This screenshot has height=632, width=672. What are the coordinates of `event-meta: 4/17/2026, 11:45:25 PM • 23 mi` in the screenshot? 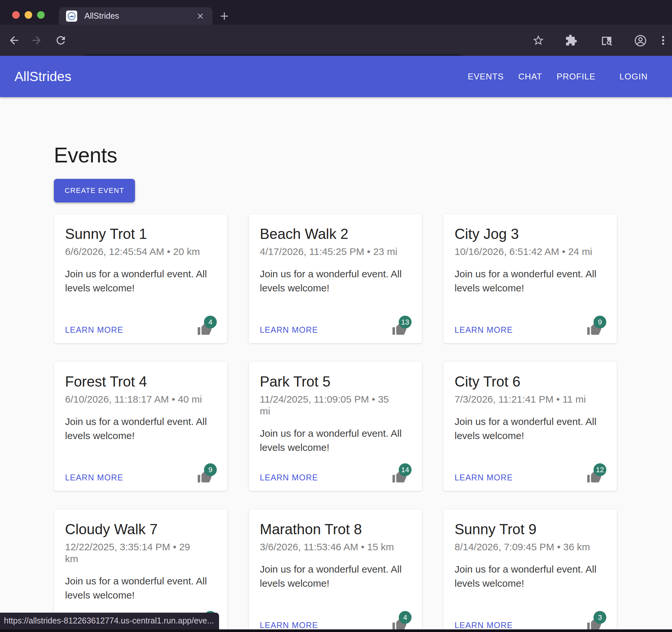 It's located at (330, 252).